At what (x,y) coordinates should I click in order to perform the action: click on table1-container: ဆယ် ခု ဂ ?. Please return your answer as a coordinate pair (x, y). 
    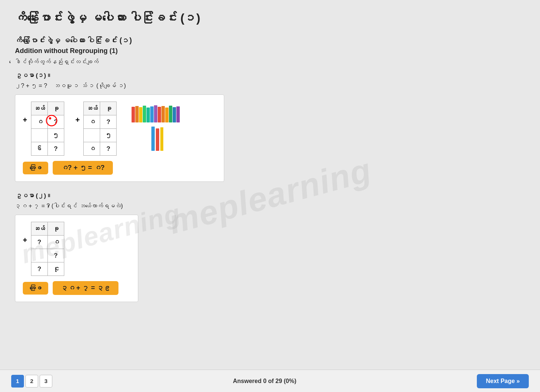
    Looking at the image, I should click on (48, 128).